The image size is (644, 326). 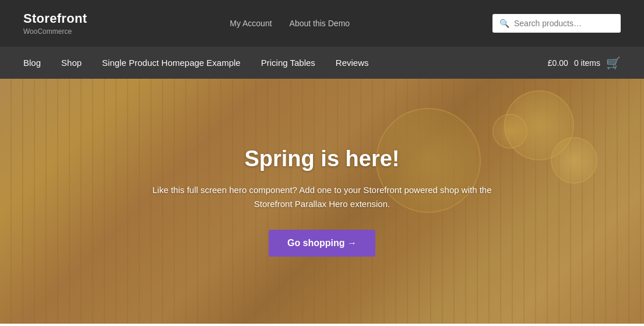 I want to click on account-link: My Account, so click(x=251, y=23).